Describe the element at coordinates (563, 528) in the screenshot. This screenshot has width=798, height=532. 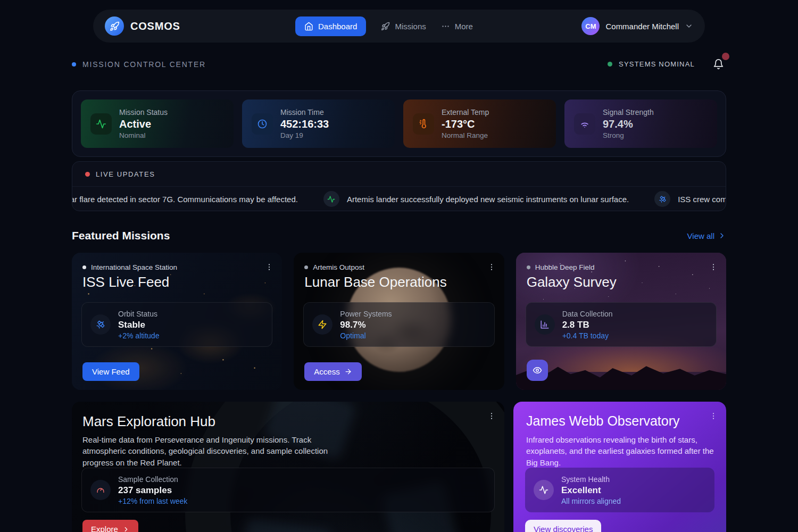
I see `view-discoveries-label: View discoveries` at that location.